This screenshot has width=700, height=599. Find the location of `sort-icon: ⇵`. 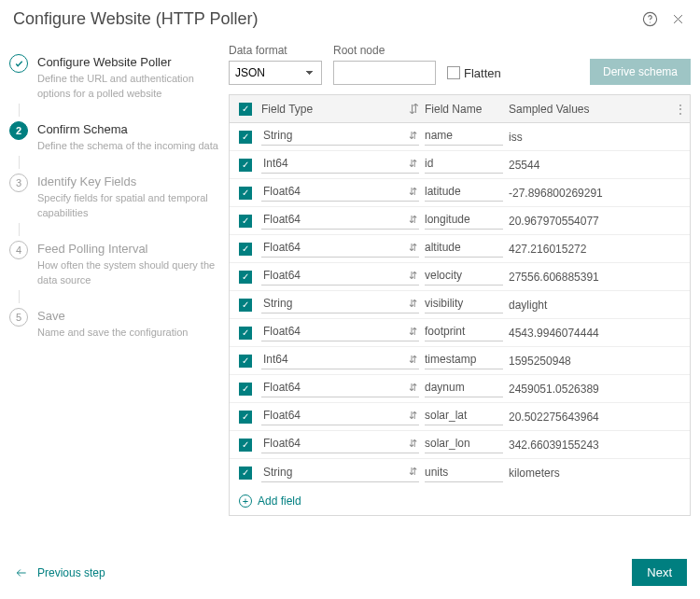

sort-icon: ⇵ is located at coordinates (414, 108).